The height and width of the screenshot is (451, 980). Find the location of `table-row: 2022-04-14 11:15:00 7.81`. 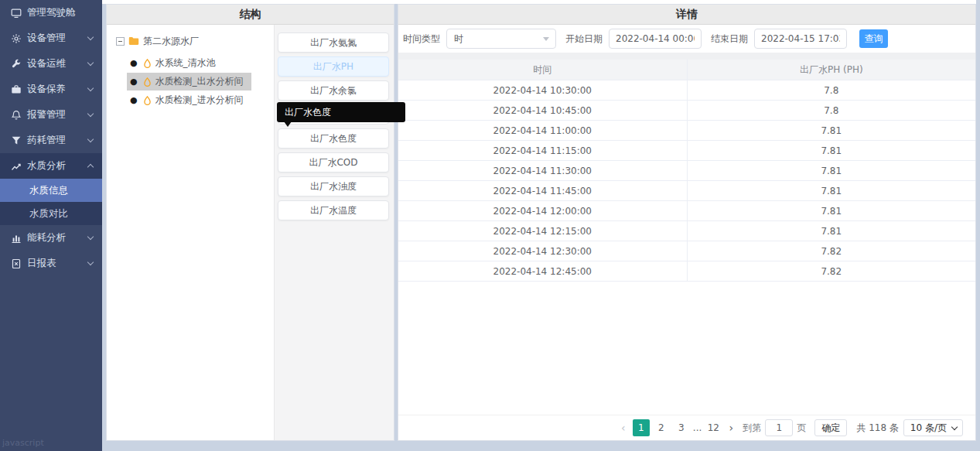

table-row: 2022-04-14 11:15:00 7.81 is located at coordinates (687, 151).